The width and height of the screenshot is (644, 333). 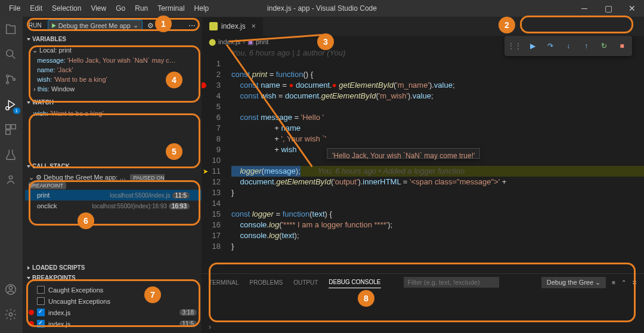 What do you see at coordinates (150, 26) in the screenshot?
I see `gear-icon: ⚙` at bounding box center [150, 26].